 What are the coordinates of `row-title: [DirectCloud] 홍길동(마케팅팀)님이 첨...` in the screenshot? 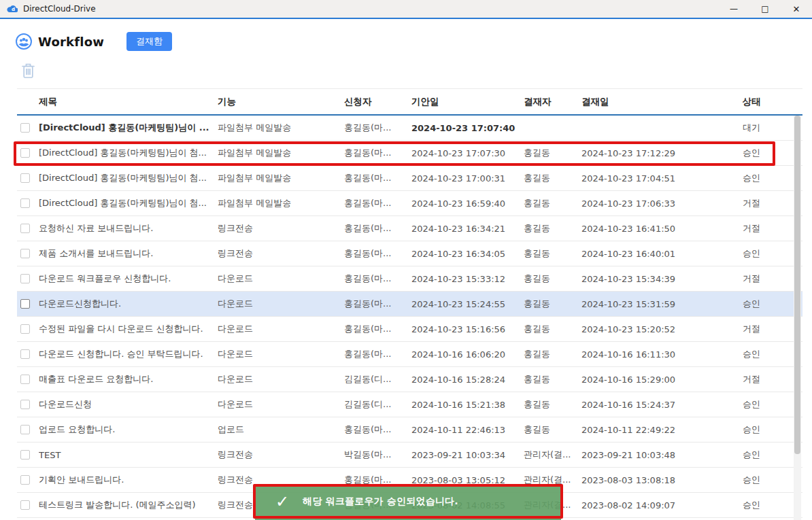 It's located at (128, 203).